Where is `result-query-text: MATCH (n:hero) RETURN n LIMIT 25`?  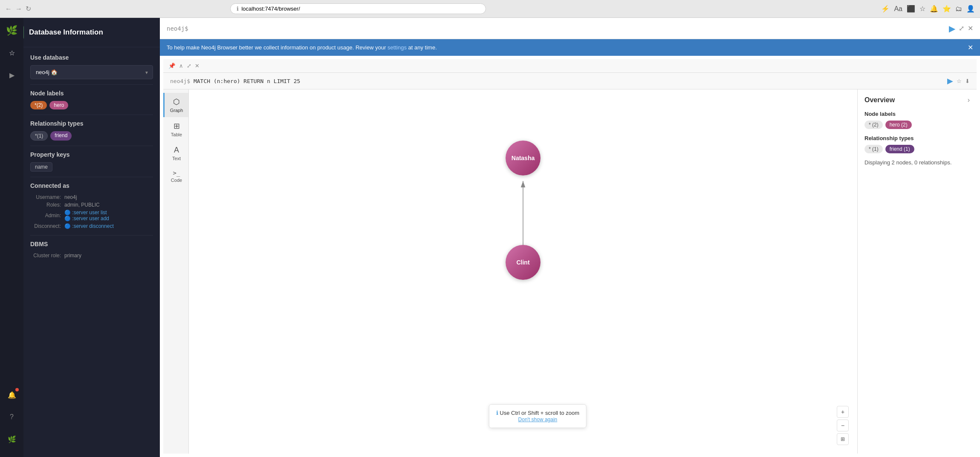
result-query-text: MATCH (n:hero) RETURN n LIMIT 25 is located at coordinates (247, 81).